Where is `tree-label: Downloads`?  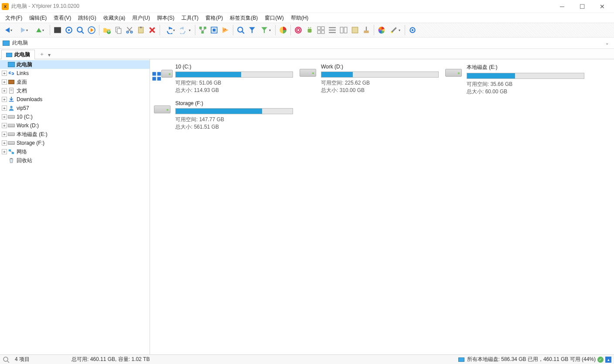
tree-label: Downloads is located at coordinates (30, 99).